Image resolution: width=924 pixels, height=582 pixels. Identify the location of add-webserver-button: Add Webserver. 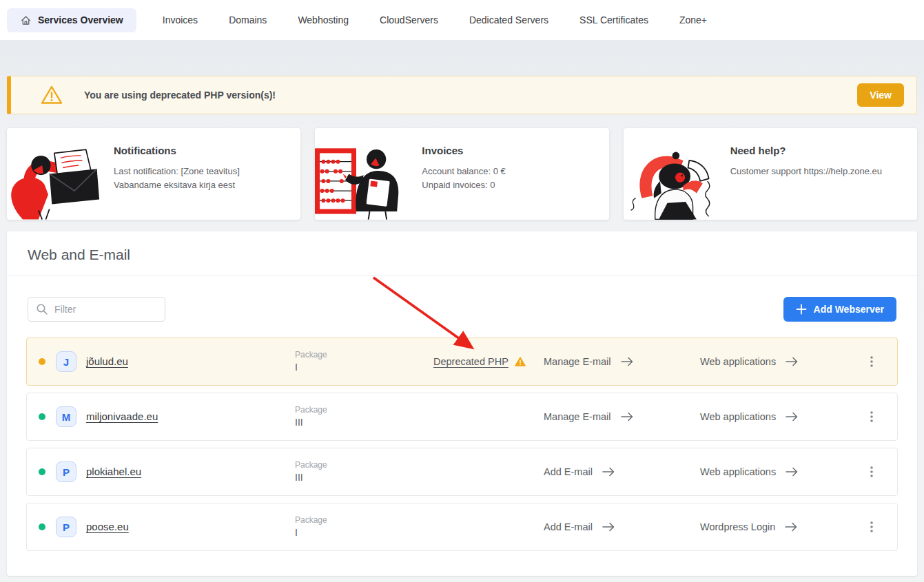
(840, 309).